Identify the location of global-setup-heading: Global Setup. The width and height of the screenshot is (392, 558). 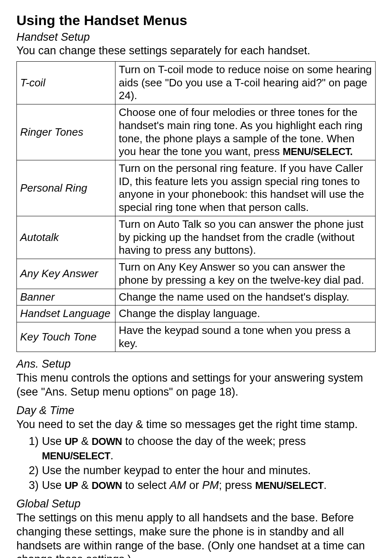
(196, 504).